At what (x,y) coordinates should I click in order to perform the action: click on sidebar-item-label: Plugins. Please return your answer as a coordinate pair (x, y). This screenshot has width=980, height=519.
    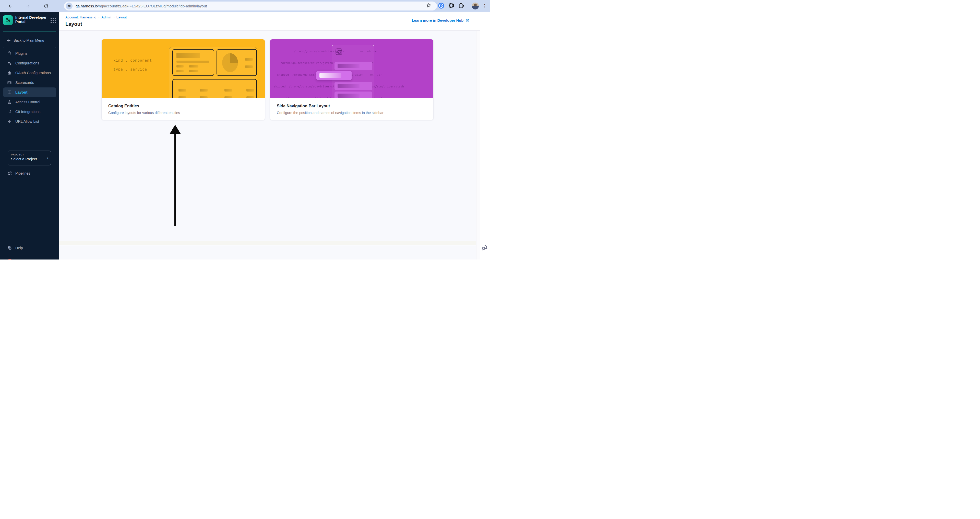
    Looking at the image, I should click on (21, 53).